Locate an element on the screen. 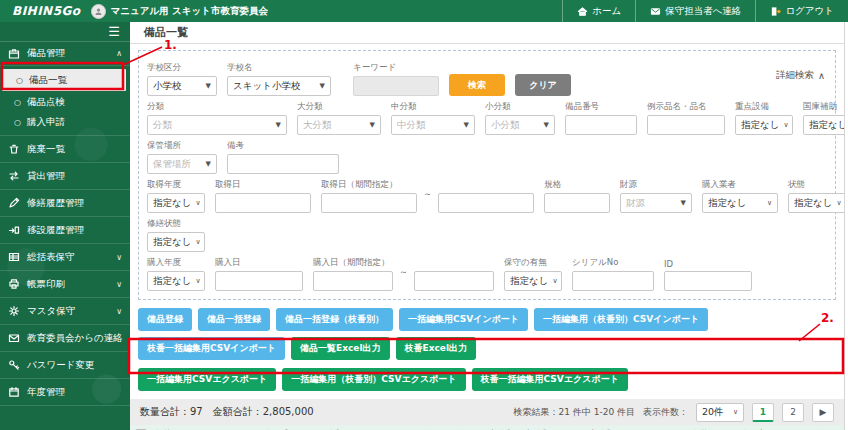 The width and height of the screenshot is (848, 430). page-2-button: 2 is located at coordinates (793, 412).